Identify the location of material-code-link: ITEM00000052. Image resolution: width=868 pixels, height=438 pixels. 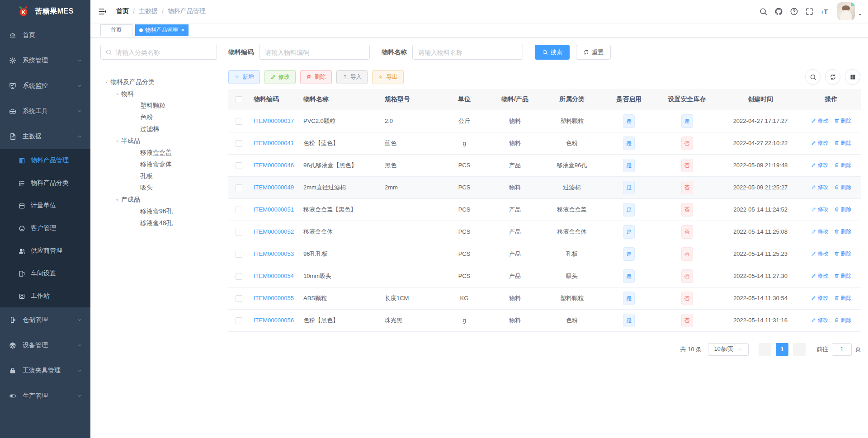
(274, 231).